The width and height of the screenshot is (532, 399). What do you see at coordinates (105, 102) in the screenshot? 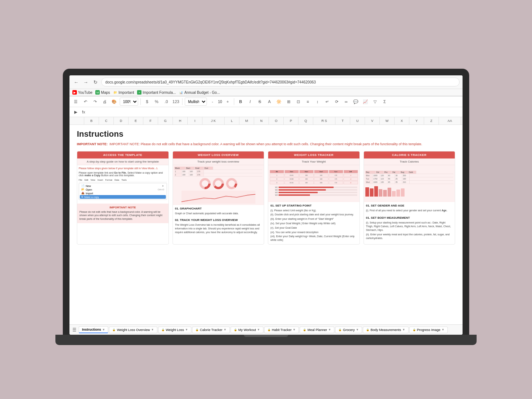
I see `print-button: 🖨` at bounding box center [105, 102].